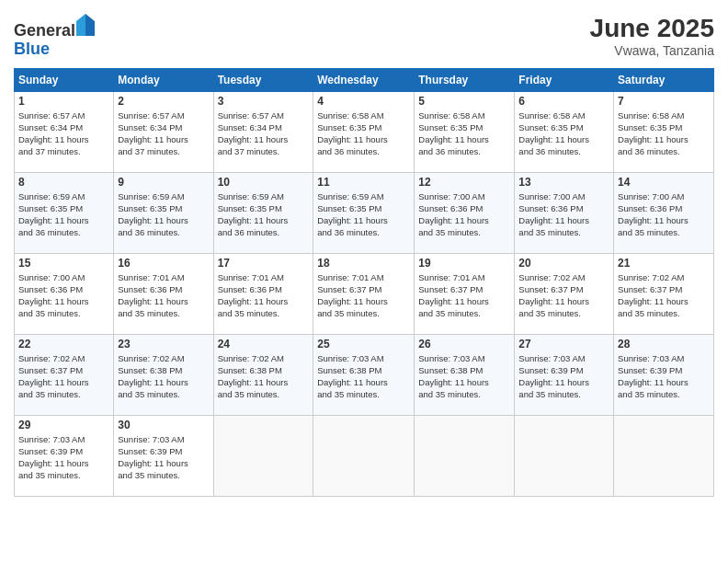 This screenshot has height=563, width=728. What do you see at coordinates (464, 101) in the screenshot?
I see `day-number: 5` at bounding box center [464, 101].